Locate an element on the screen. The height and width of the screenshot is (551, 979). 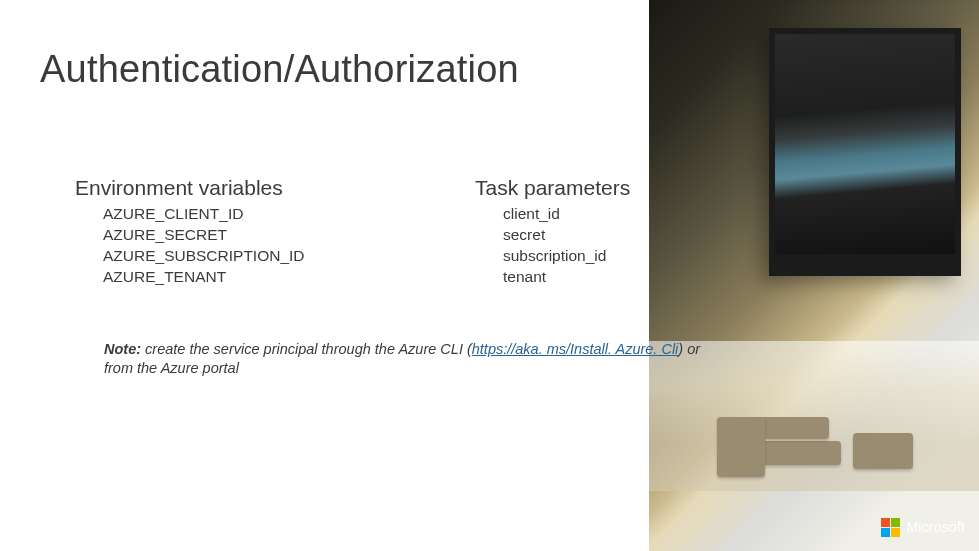
column-title: Task parameters is located at coordinates (605, 188).